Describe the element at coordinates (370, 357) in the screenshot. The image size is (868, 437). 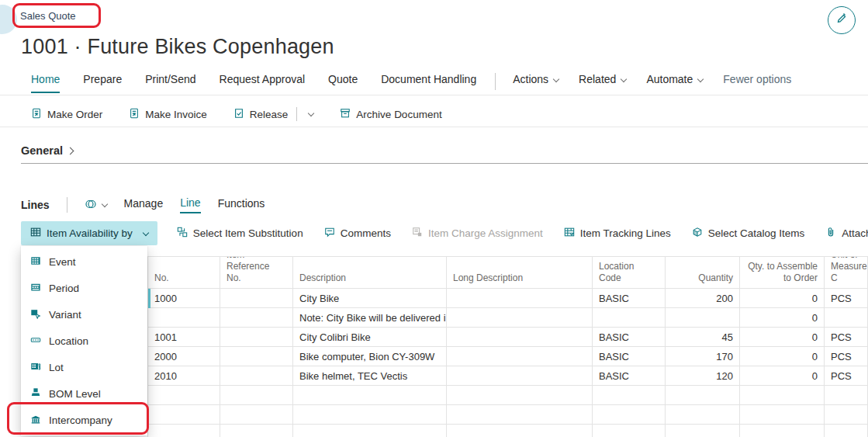
I see `cell-description: Bike computer, Bion CY-309W` at that location.